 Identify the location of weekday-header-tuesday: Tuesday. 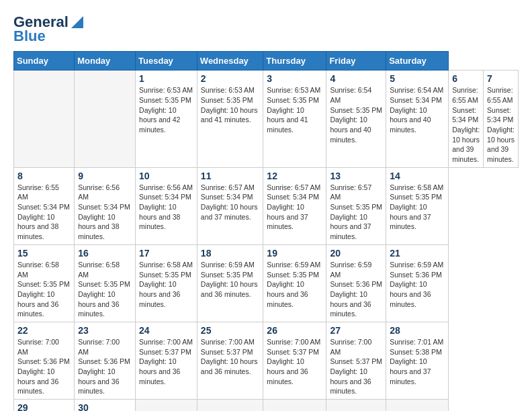
(167, 61).